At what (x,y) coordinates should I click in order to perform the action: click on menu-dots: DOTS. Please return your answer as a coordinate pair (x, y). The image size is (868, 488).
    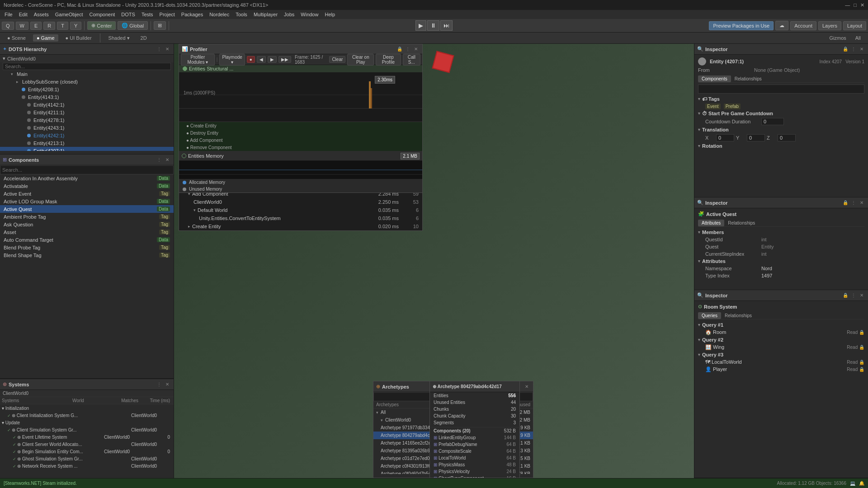
    Looking at the image, I should click on (128, 14).